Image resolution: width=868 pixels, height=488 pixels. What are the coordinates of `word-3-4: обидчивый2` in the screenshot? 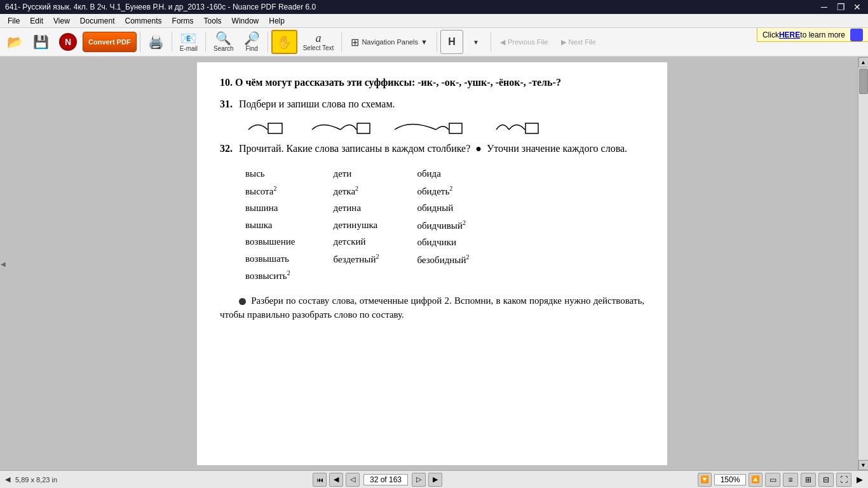 It's located at (443, 226).